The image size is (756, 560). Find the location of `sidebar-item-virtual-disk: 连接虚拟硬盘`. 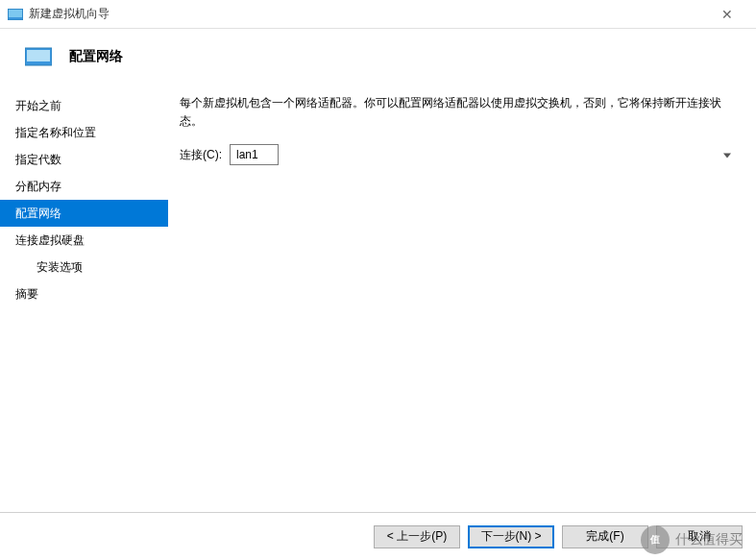

sidebar-item-virtual-disk: 连接虚拟硬盘 is located at coordinates (85, 240).